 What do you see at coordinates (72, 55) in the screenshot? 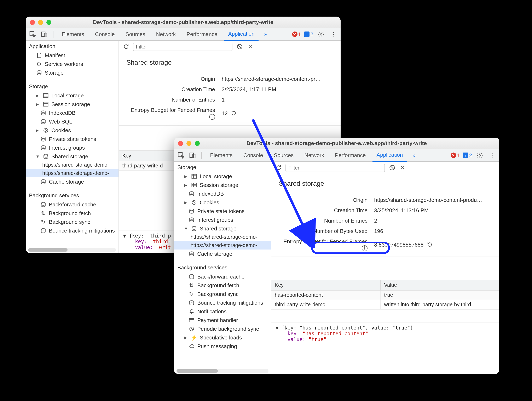
I see `sidebar-item-manifest: Manifest` at bounding box center [72, 55].